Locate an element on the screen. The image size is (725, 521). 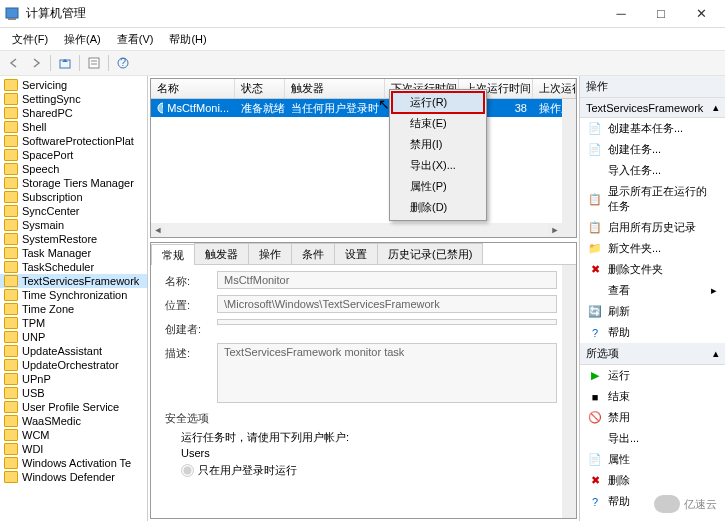
tree-item: UpdateAssistant is located at coordinates (74, 351).